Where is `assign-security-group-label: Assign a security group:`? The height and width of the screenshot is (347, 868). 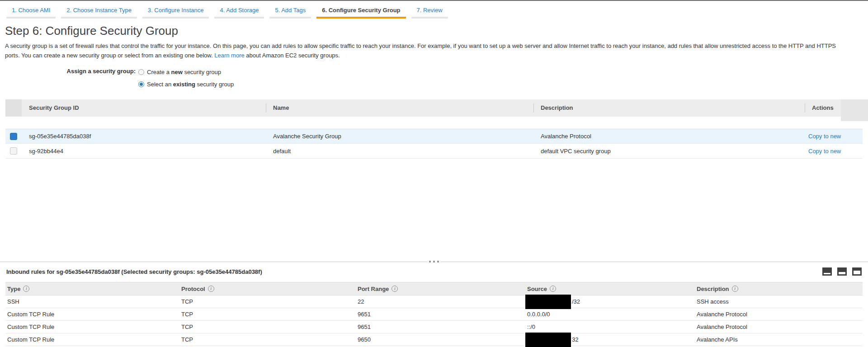
assign-security-group-label: Assign a security group: is located at coordinates (68, 78).